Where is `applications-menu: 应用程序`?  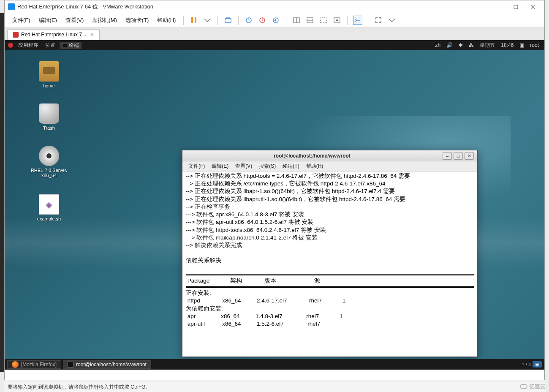
applications-menu: 应用程序 is located at coordinates (28, 46).